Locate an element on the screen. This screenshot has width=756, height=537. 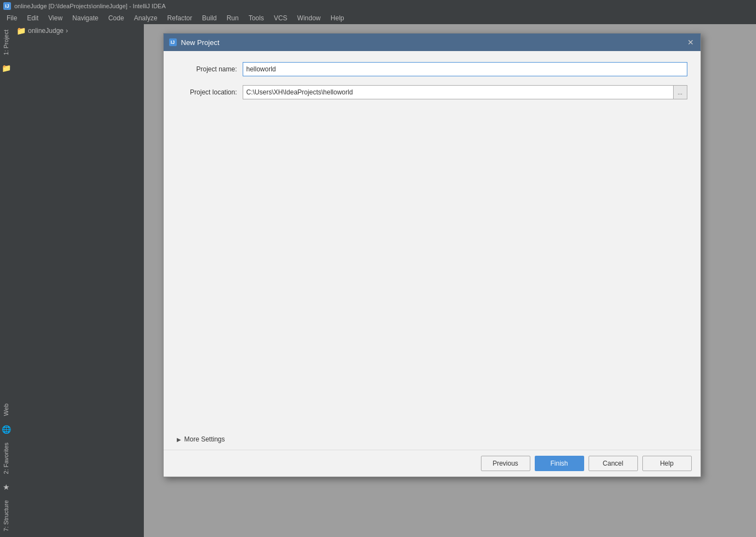
folder-icon: 📁 is located at coordinates (7, 68).